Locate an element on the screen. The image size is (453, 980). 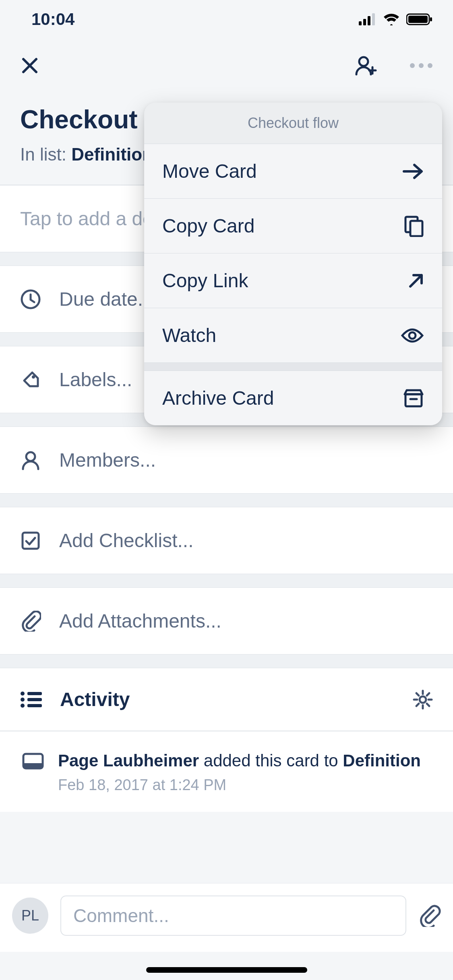
battery-icon is located at coordinates (420, 19).